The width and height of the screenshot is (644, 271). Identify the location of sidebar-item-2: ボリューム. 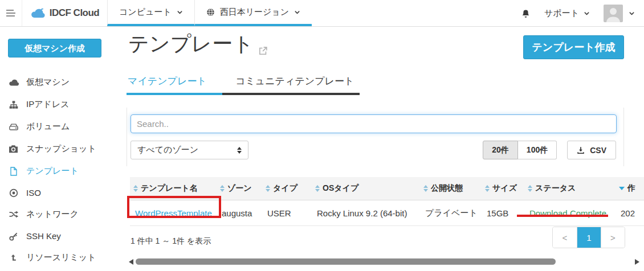
(63, 126).